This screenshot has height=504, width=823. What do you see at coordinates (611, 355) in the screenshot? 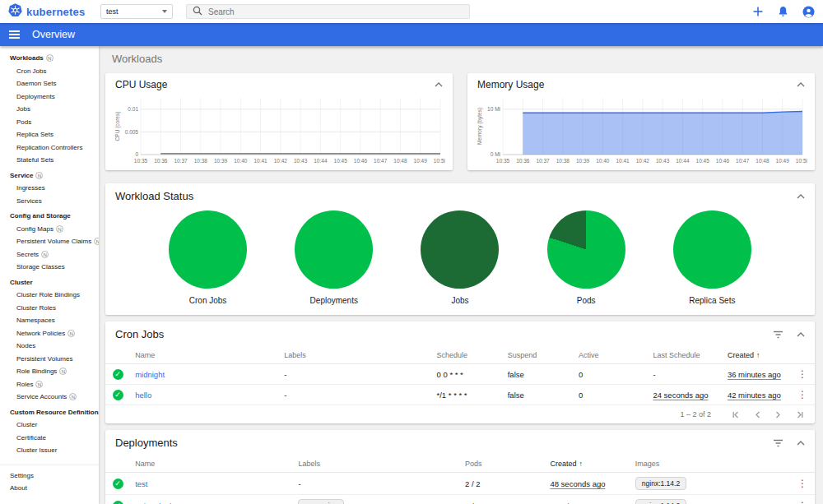
I see `column-header-active: Active` at bounding box center [611, 355].